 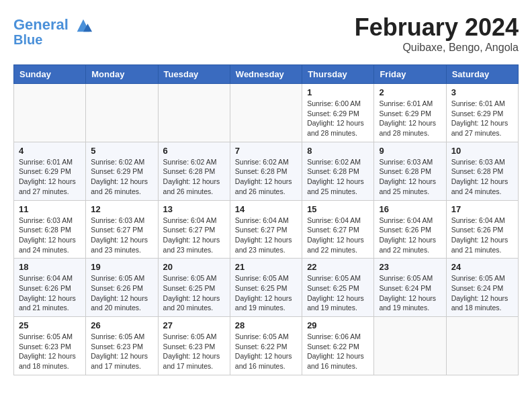 What do you see at coordinates (266, 267) in the screenshot?
I see `day-number: 21` at bounding box center [266, 267].